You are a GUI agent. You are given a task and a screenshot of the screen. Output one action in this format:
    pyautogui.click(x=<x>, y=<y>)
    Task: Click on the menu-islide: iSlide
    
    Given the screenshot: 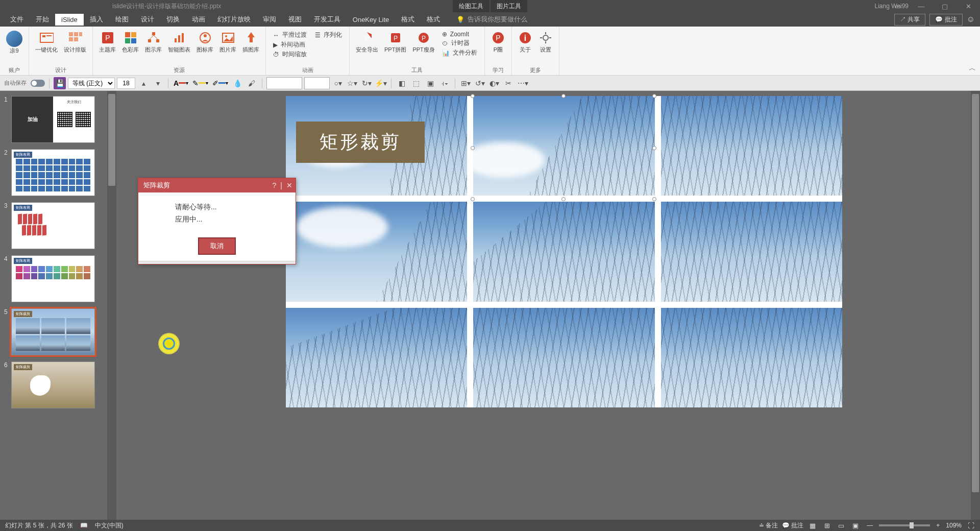 What is the action you would take?
    pyautogui.click(x=69, y=19)
    